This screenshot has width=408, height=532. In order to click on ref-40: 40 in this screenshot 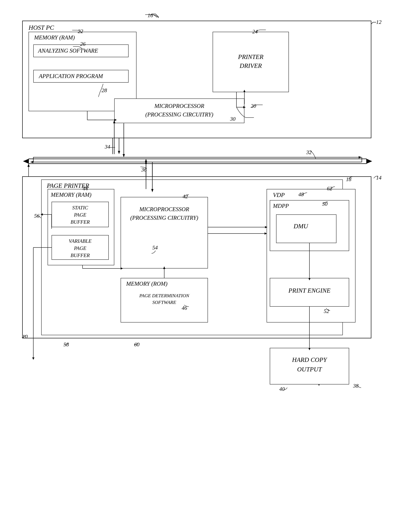, I will do `click(282, 389)`.